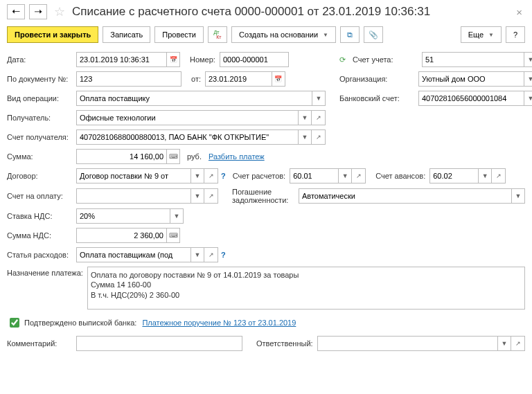  I want to click on post-button: Провести, so click(179, 35).